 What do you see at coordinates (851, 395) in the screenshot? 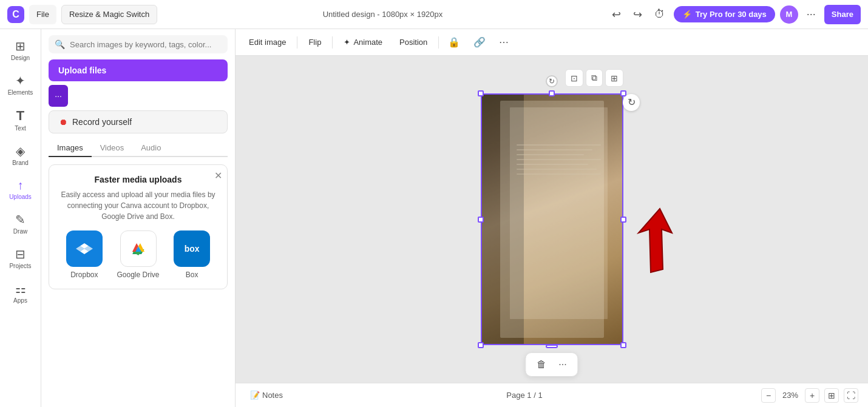
I see `fullscreen-button: ⛶` at bounding box center [851, 395].